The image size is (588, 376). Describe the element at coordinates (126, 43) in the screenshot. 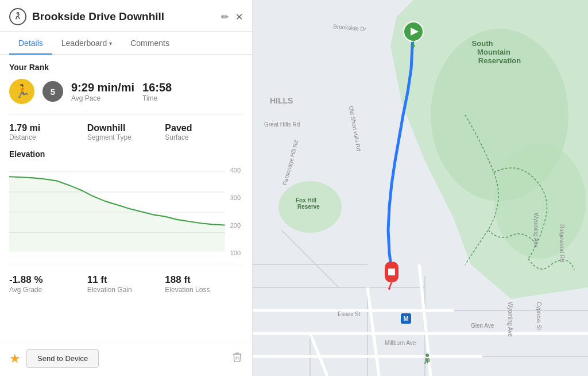

I see `tab-bar: Details Leaderboard ▾ Comments` at that location.